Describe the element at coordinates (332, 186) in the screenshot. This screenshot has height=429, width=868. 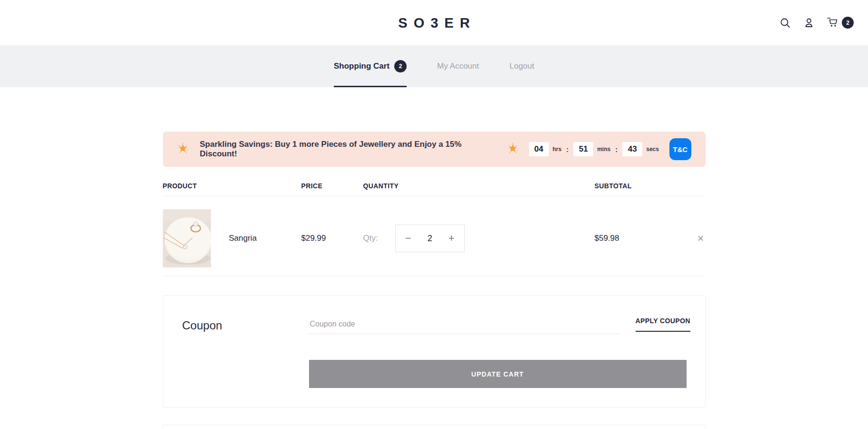
I see `column-header-price: PRICE` at that location.